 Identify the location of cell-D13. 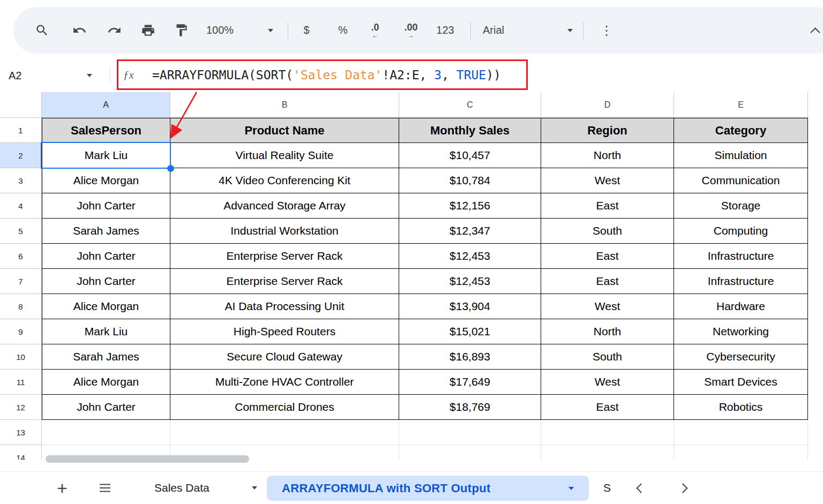
(608, 433).